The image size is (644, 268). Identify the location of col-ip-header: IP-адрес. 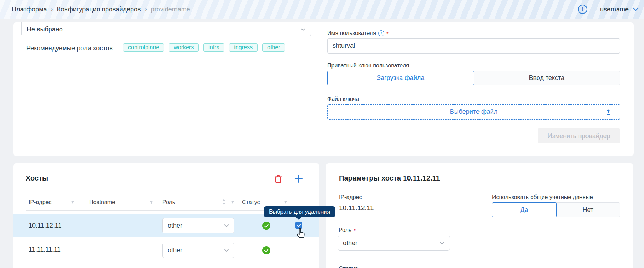
(40, 202).